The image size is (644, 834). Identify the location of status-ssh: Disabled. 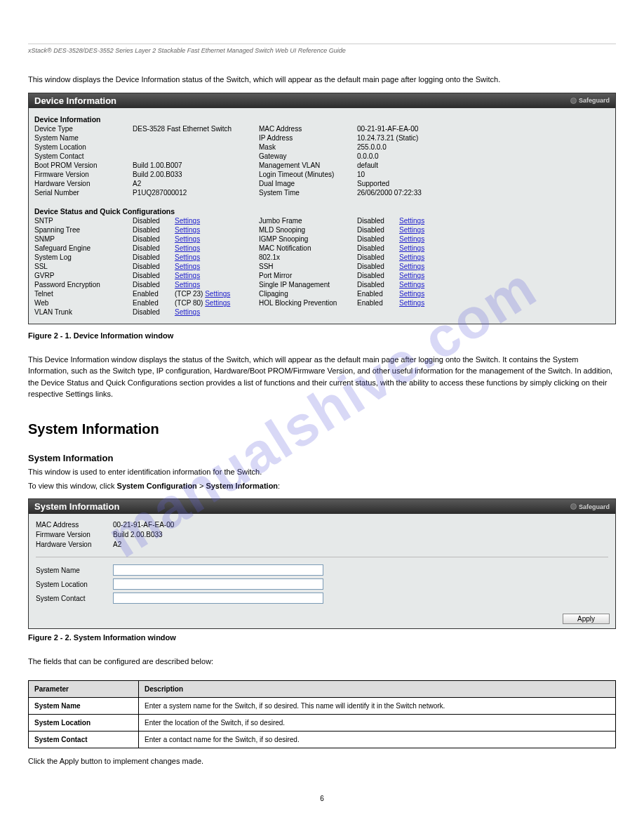
(378, 267).